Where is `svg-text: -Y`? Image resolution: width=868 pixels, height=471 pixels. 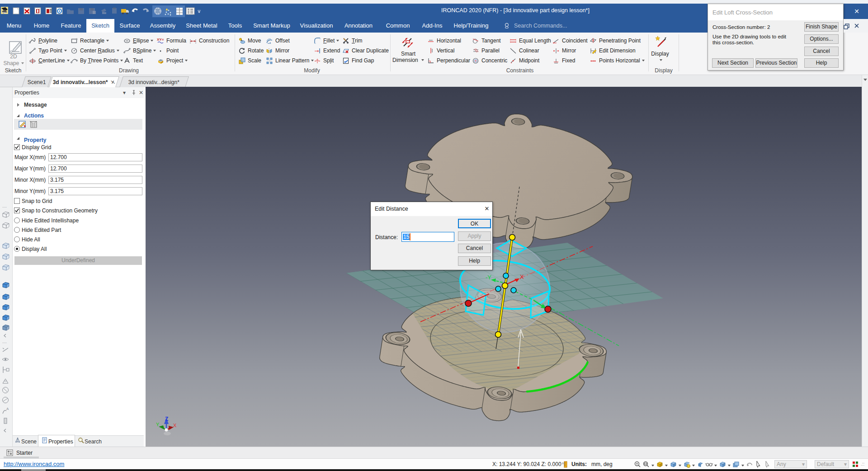 svg-text: -Y is located at coordinates (488, 278).